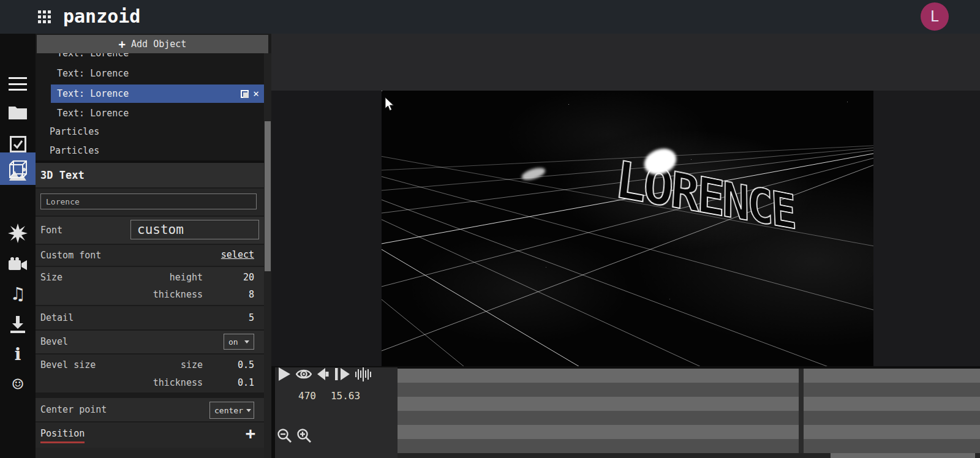  I want to click on detail-row: Detail 5, so click(149, 318).